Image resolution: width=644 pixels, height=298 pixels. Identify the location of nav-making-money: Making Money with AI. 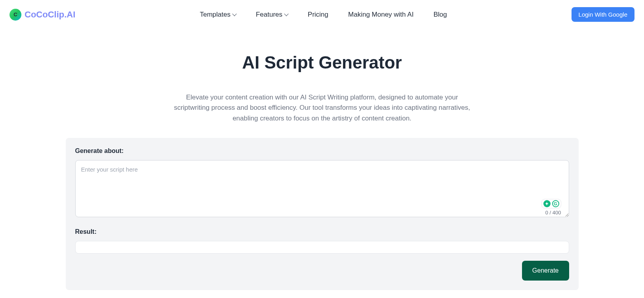
(381, 15).